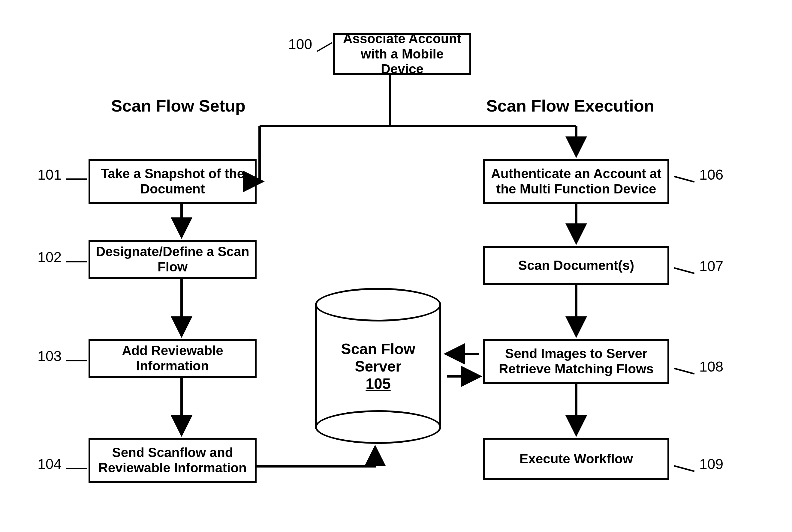 This screenshot has height=532, width=792. I want to click on ref-104: 104, so click(50, 464).